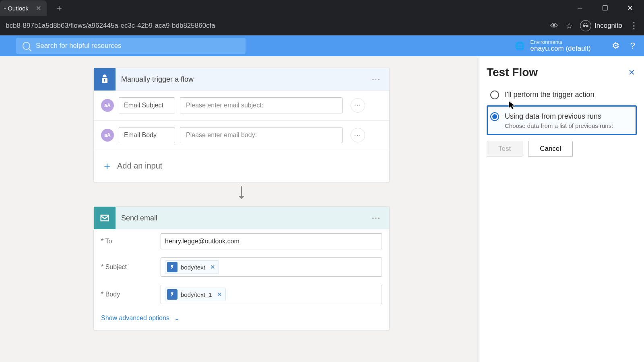 This screenshot has width=644, height=362. I want to click on chevron-down-icon: ⌄, so click(177, 318).